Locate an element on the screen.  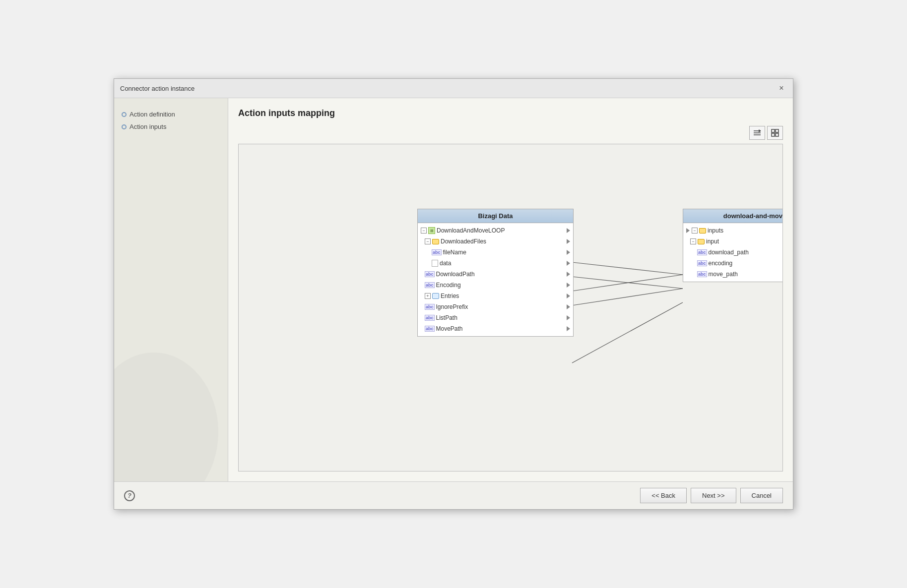
page-title: Action inputs mapping is located at coordinates (511, 113).